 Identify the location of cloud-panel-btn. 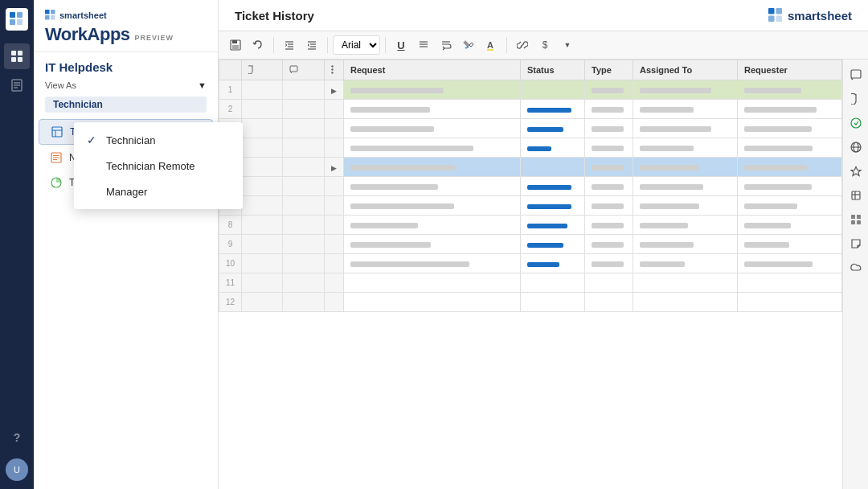
(856, 268).